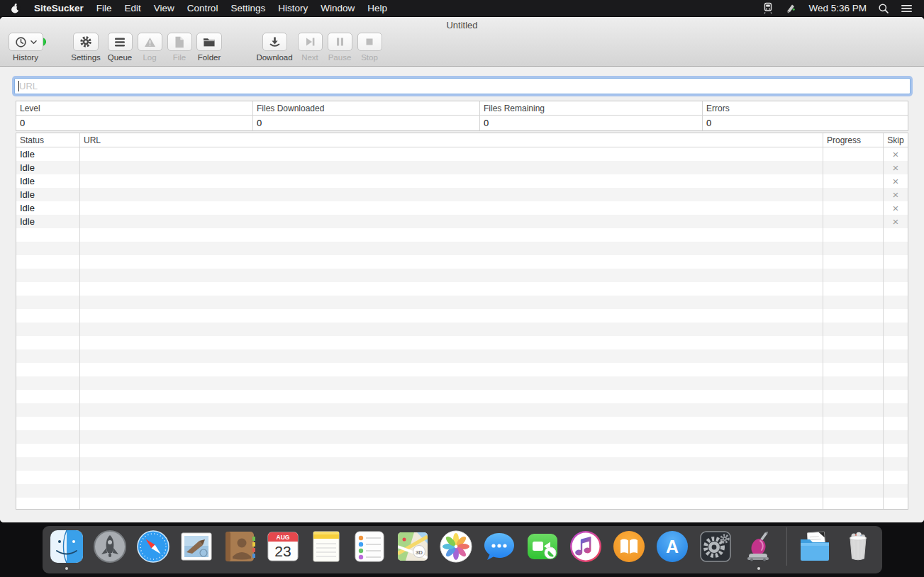 The height and width of the screenshot is (577, 924). I want to click on text-caret, so click(18, 86).